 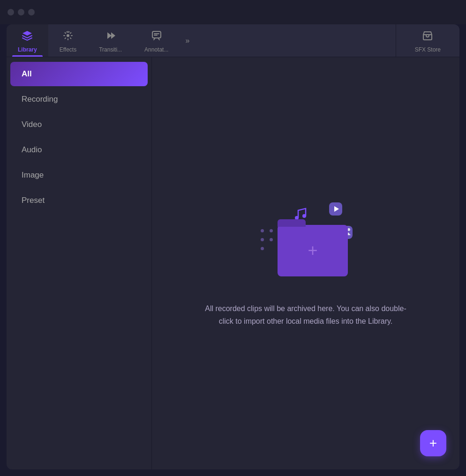 I want to click on empty-state-description: All recorded clips will be archived here…, so click(x=306, y=315).